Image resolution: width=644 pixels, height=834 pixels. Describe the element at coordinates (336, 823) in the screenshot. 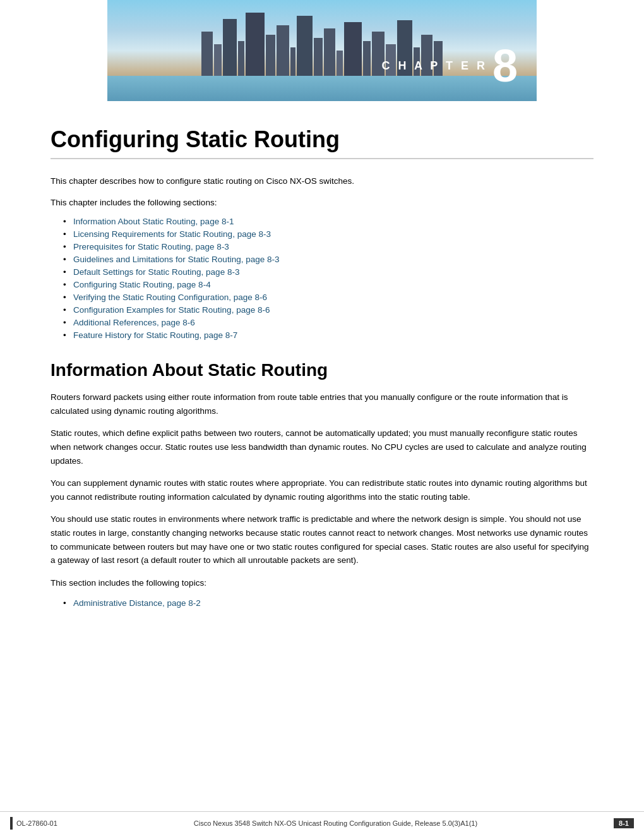

I see `footer-title: Cisco Nexus 3548 Switch NX-OS Unicast Ro…` at that location.